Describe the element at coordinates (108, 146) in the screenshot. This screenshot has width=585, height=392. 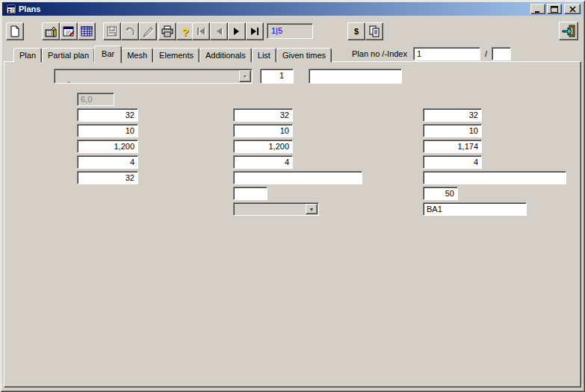
I see `length-plan-field: 1,200` at that location.